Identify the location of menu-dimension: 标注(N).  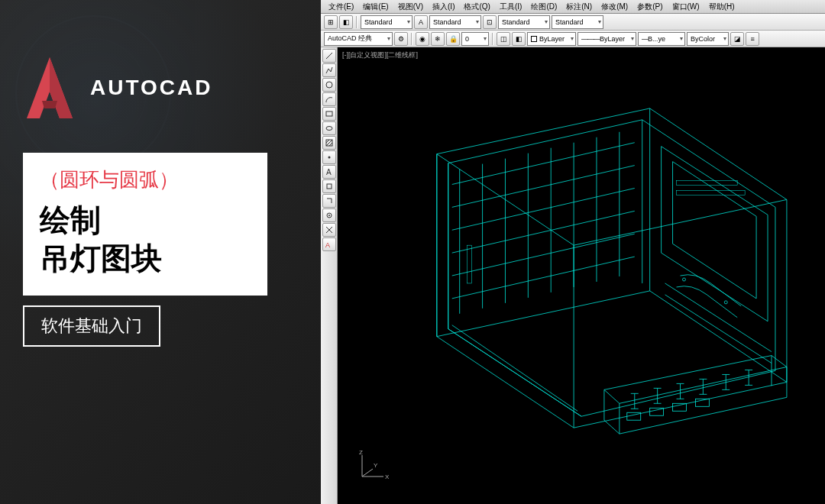
(579, 7).